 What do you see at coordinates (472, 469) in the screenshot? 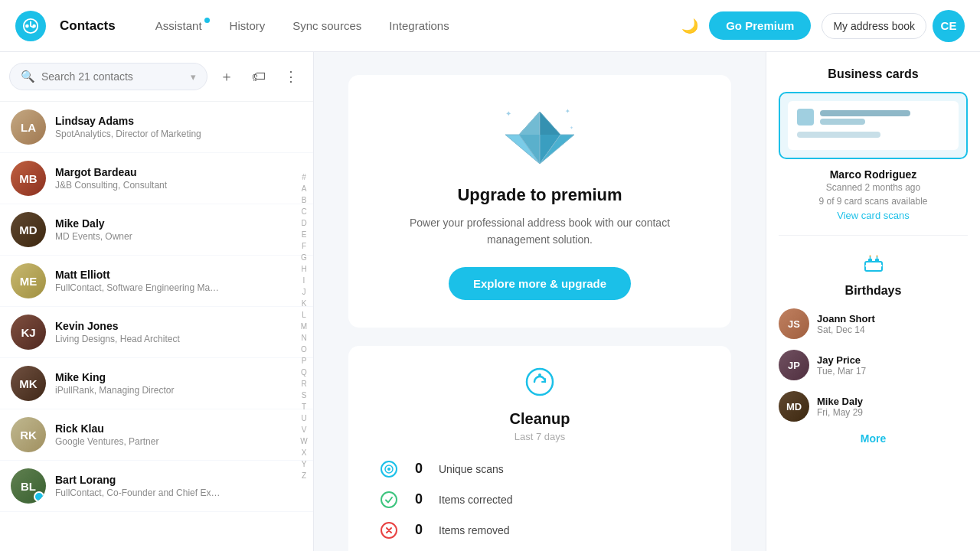
I see `unique-scans-label: Unique scans` at bounding box center [472, 469].